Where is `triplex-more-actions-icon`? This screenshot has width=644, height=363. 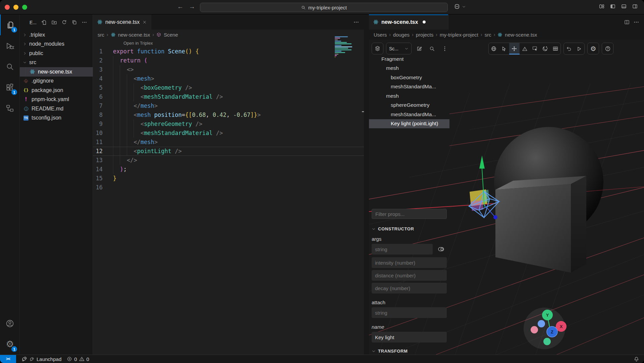 triplex-more-actions-icon is located at coordinates (636, 22).